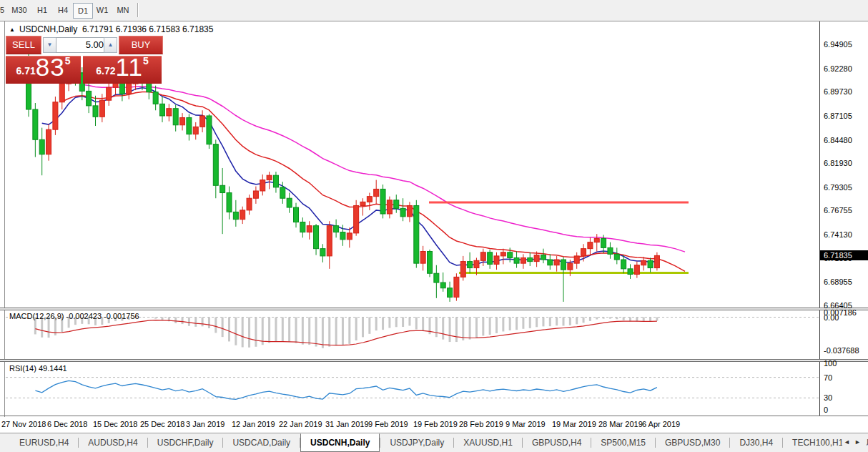 Image resolution: width=868 pixels, height=452 pixels. Describe the element at coordinates (50, 45) in the screenshot. I see `volume-decrease-button: ▼` at that location.